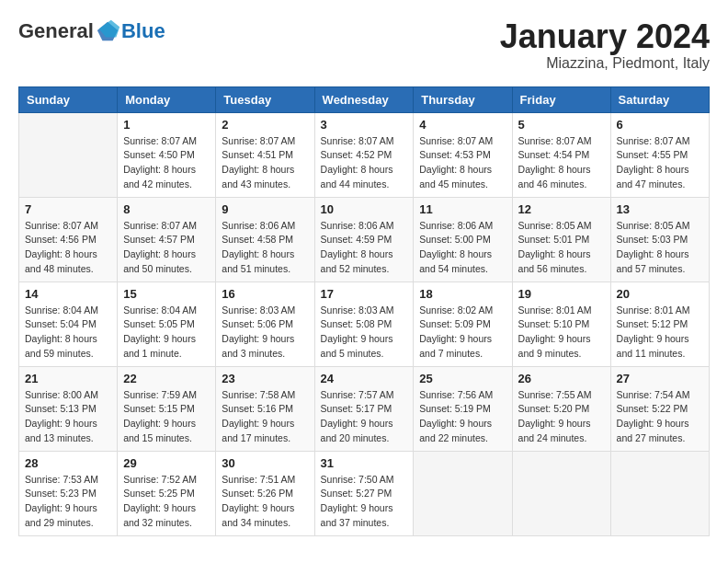 The height and width of the screenshot is (563, 728). What do you see at coordinates (364, 99) in the screenshot?
I see `weekday-header: Wednesday` at bounding box center [364, 99].